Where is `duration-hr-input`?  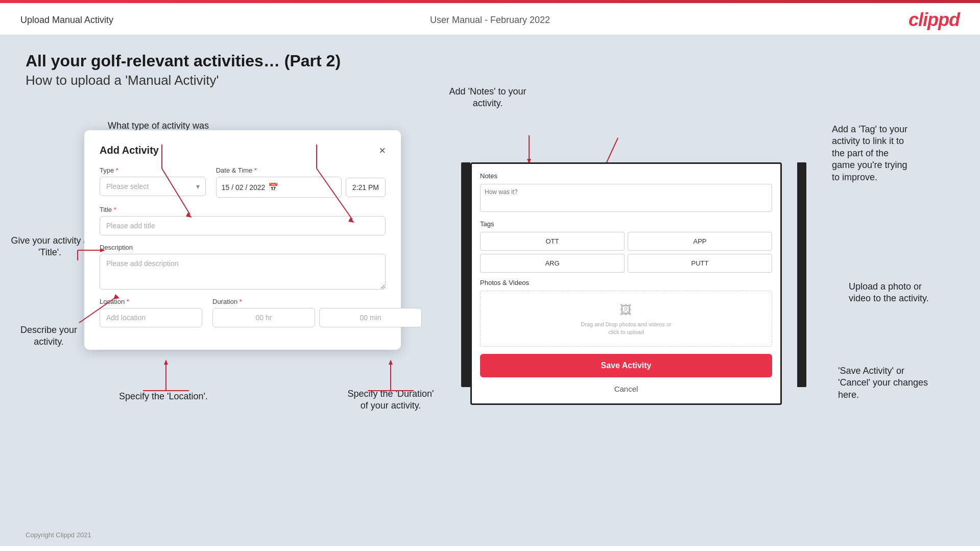
duration-hr-input is located at coordinates (264, 318).